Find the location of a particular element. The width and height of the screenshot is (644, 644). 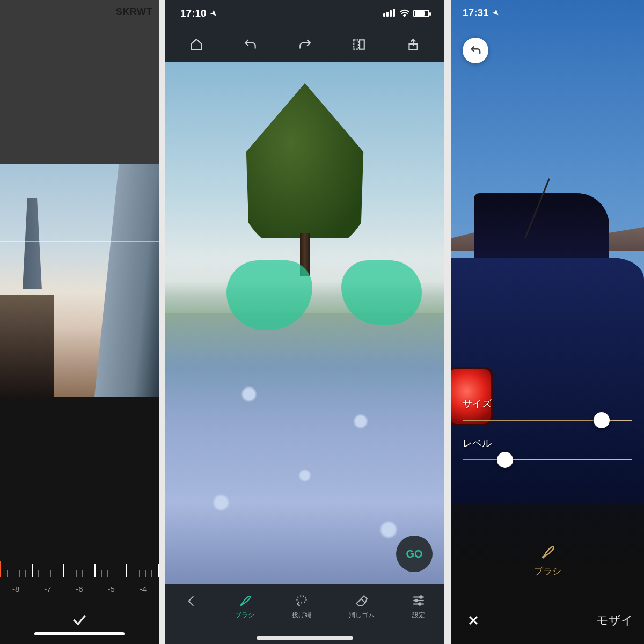

tab-label: ブラシ is located at coordinates (245, 615).